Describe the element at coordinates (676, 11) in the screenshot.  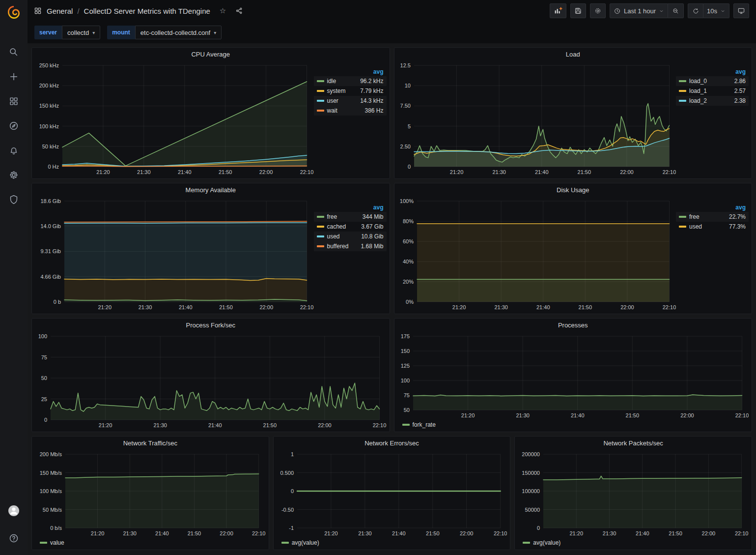
I see `zoom-out-time-button` at that location.